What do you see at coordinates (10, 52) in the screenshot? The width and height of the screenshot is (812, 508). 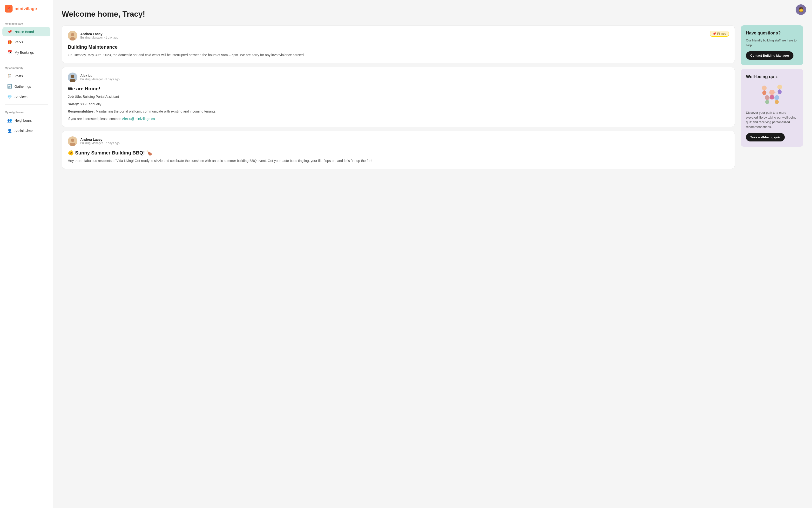 I see `bookings-icon: 📅` at bounding box center [10, 52].